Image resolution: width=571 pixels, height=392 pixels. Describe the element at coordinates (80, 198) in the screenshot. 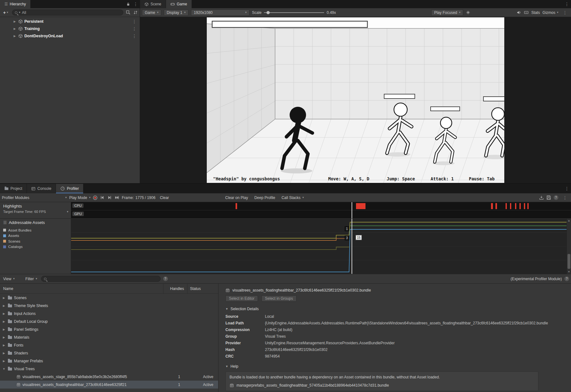

I see `play-mode-dropdown: Play Mode▾` at that location.